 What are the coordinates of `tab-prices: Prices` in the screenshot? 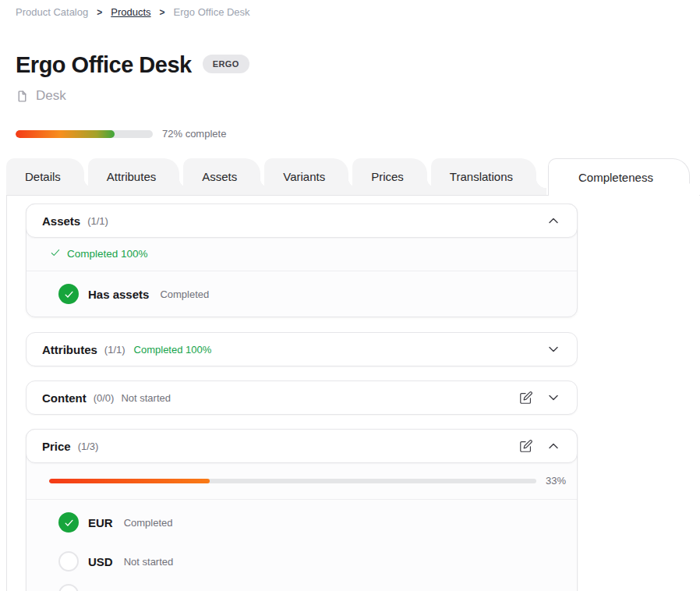 It's located at (390, 176).